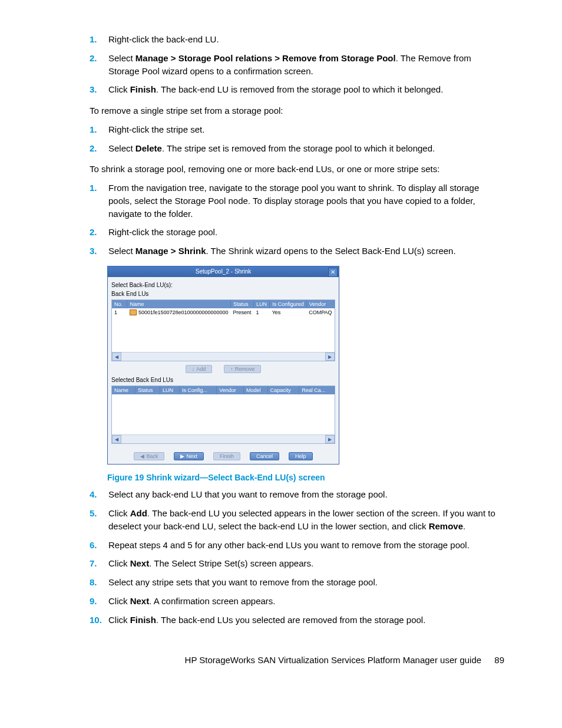 The image size is (562, 728). I want to click on column-header: Is Config..., so click(198, 390).